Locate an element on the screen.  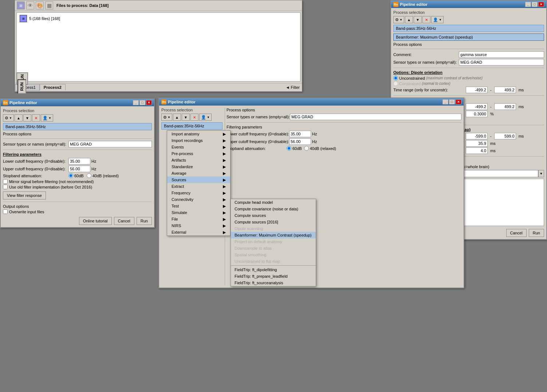
radio-40db-mid-input is located at coordinates (307, 149).